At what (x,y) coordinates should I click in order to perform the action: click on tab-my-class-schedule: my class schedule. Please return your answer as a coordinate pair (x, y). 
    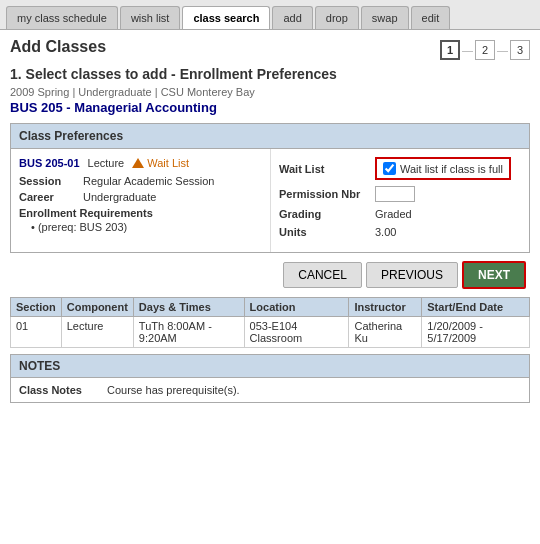
    Looking at the image, I should click on (62, 18).